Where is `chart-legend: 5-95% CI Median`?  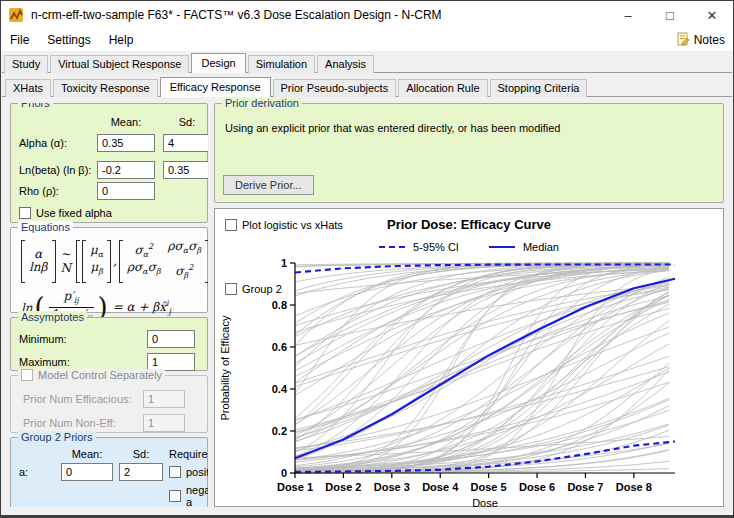 chart-legend: 5-95% CI Median is located at coordinates (469, 247).